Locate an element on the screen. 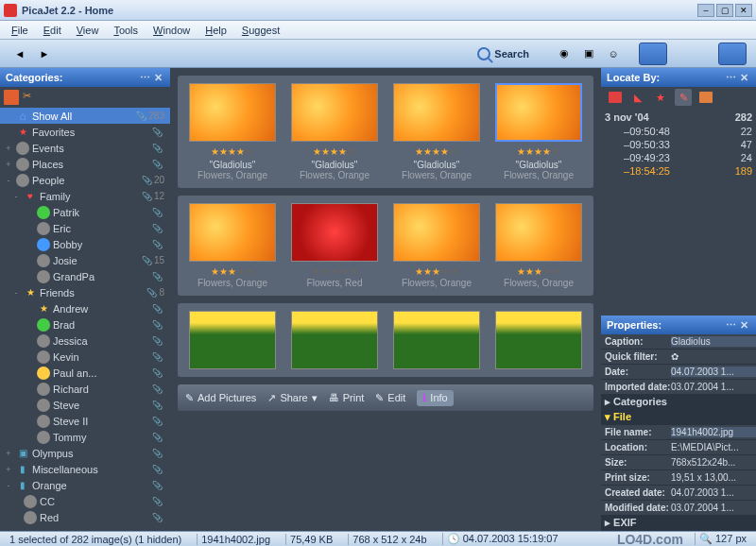 This screenshot has width=756, height=546. tree-item-eric: Eric📎 is located at coordinates (85, 229).